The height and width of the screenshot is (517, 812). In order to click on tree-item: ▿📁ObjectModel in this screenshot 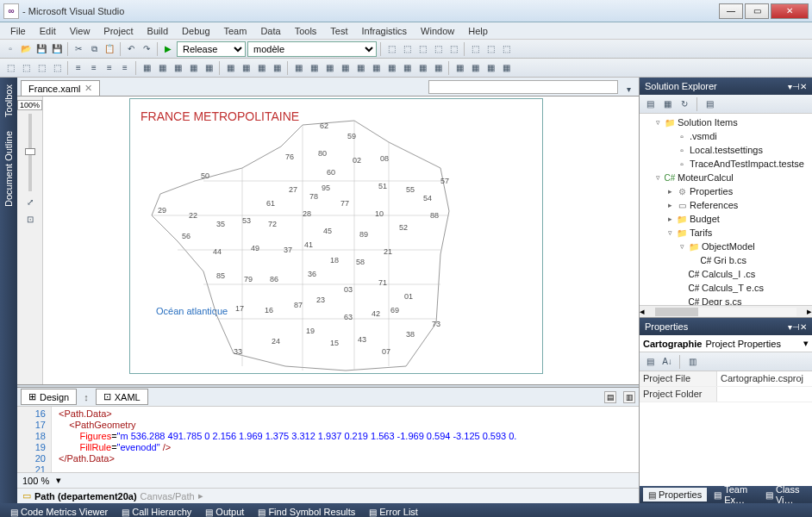, I will do `click(726, 246)`.